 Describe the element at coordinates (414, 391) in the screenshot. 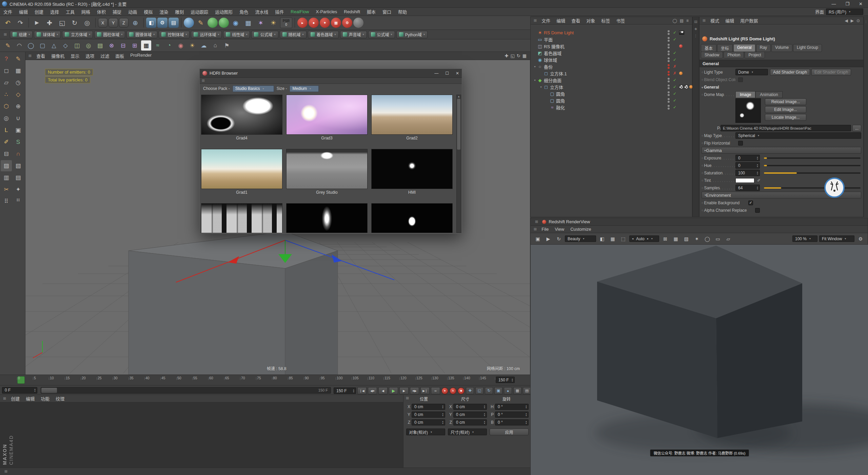

I see `next-key-button: ●▶` at that location.